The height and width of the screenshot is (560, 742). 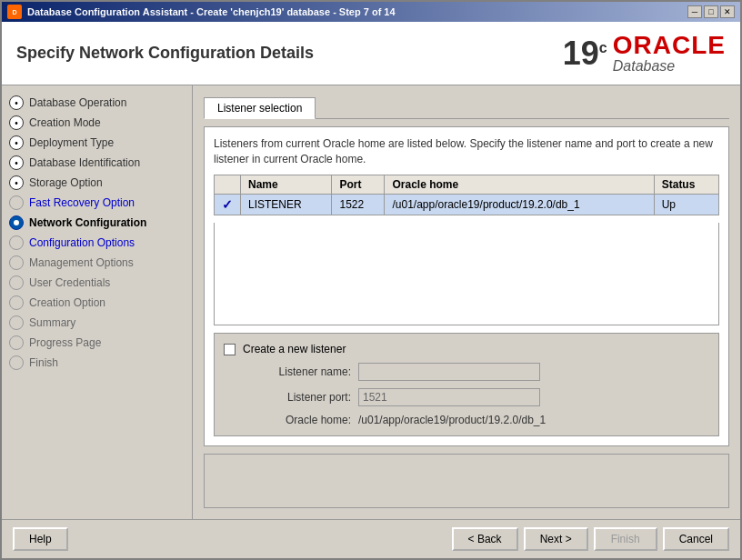 I want to click on sidebar-item-summary: Summary, so click(x=96, y=323).